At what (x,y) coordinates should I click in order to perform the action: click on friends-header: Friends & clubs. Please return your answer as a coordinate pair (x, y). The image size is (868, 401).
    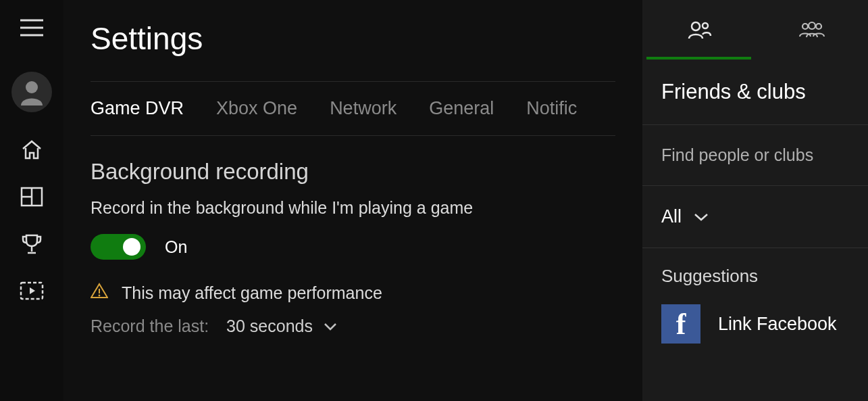
    Looking at the image, I should click on (755, 92).